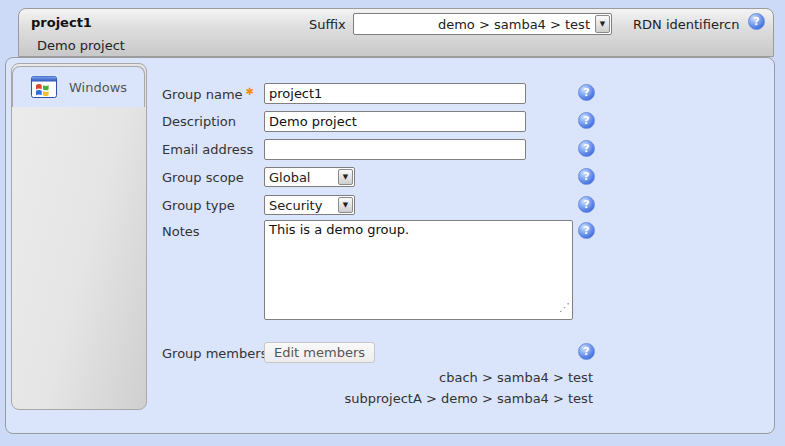 This screenshot has width=785, height=446. I want to click on group-members-label: Group members, so click(214, 354).